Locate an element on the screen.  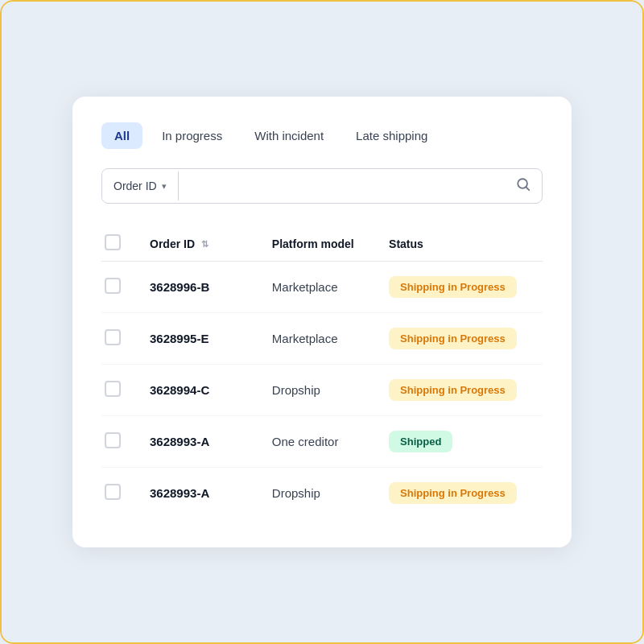
header-checkbox-col is located at coordinates (119, 244).